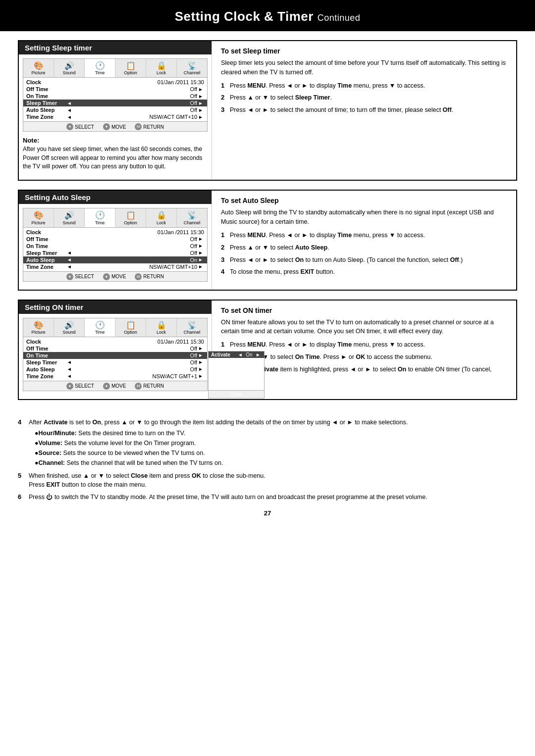 The height and width of the screenshot is (756, 535). What do you see at coordinates (364, 51) in the screenshot?
I see `to-set-sleep-title: To set Sleep timer` at bounding box center [364, 51].